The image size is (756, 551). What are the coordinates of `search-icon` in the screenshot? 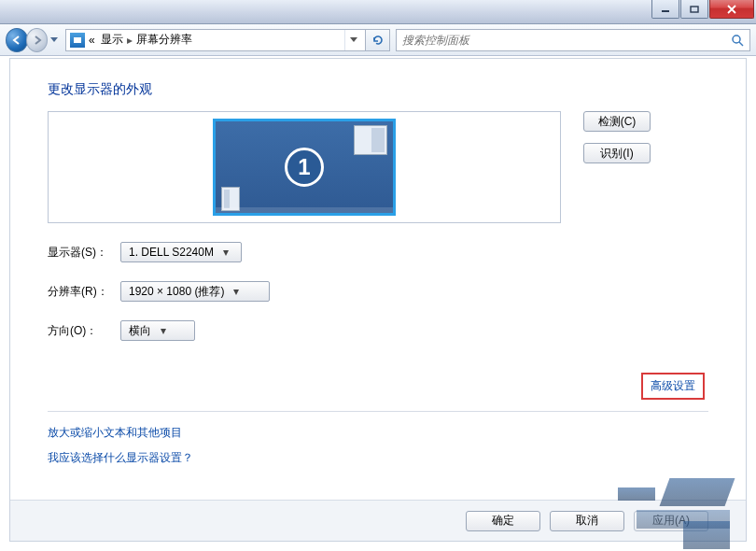 It's located at (737, 40).